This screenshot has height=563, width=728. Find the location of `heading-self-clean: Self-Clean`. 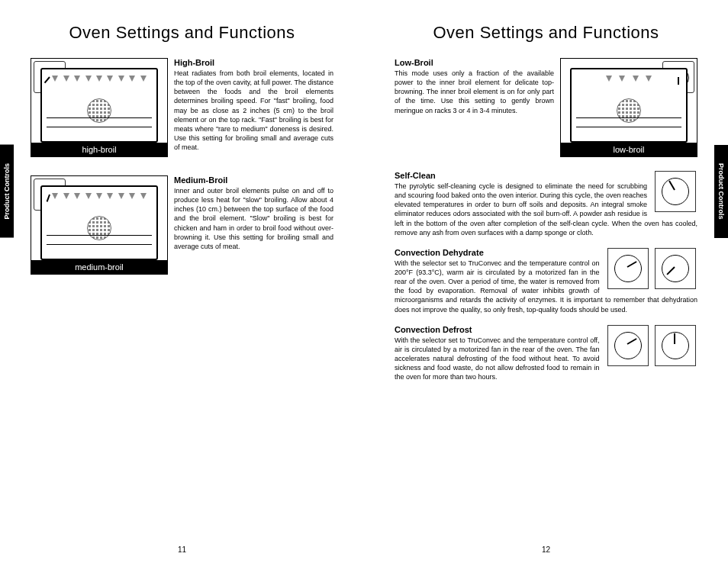

heading-self-clean: Self-Clean is located at coordinates (546, 175).